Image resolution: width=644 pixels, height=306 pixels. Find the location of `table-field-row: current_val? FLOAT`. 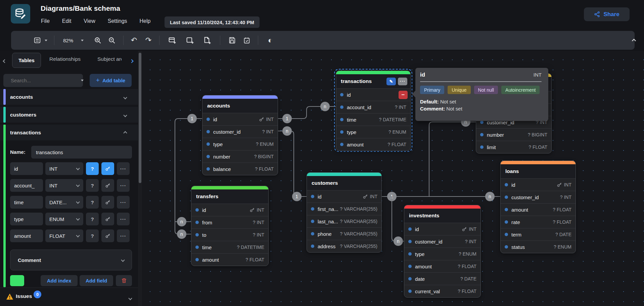

table-field-row: current_val? FLOAT is located at coordinates (443, 291).